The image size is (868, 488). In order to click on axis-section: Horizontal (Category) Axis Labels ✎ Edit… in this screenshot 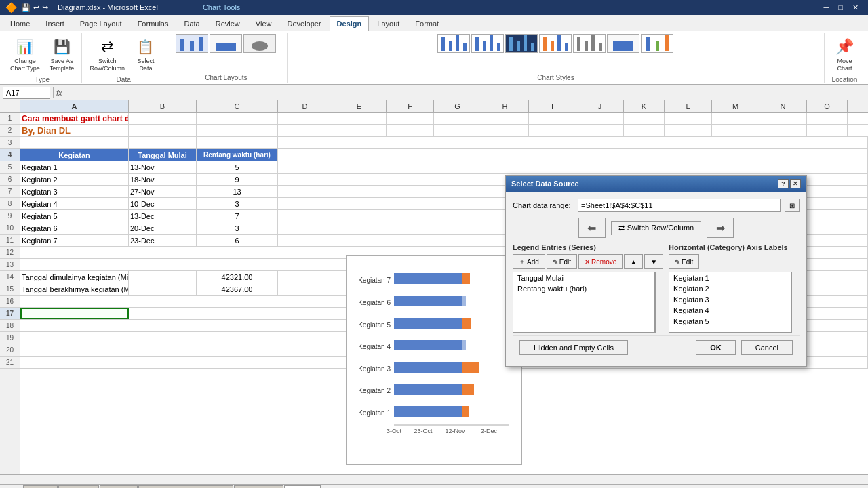, I will do `click(734, 288)`.